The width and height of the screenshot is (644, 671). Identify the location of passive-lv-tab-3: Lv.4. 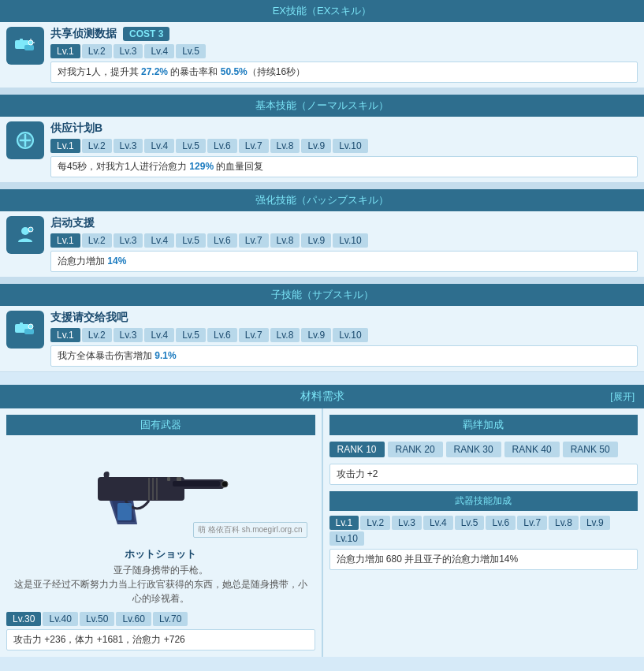
(159, 240).